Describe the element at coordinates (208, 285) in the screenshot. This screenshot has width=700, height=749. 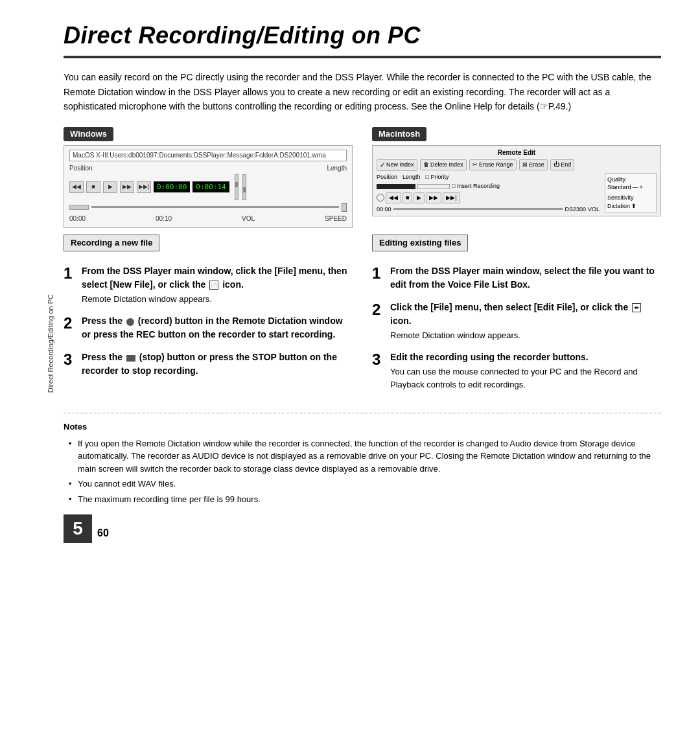
I see `recording-step-1: 1 From the DSS Player main window, click…` at that location.